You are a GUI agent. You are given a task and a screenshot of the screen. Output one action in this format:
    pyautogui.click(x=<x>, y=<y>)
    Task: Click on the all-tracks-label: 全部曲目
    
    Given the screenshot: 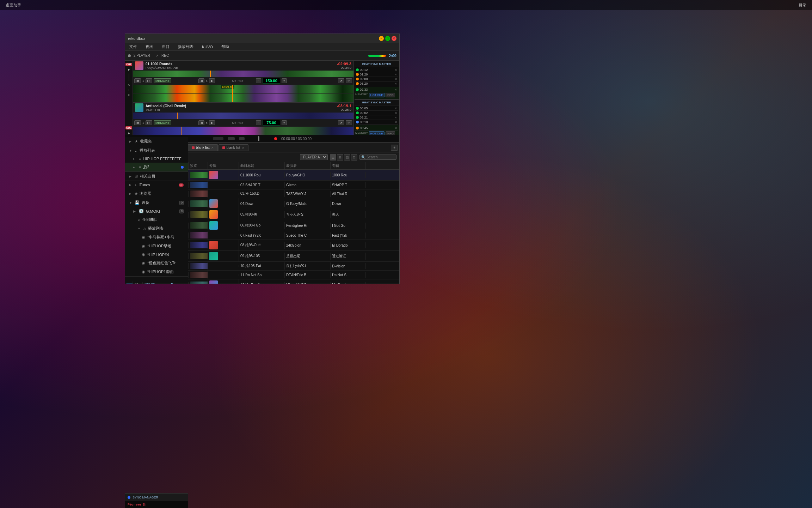 What is the action you would take?
    pyautogui.click(x=150, y=219)
    